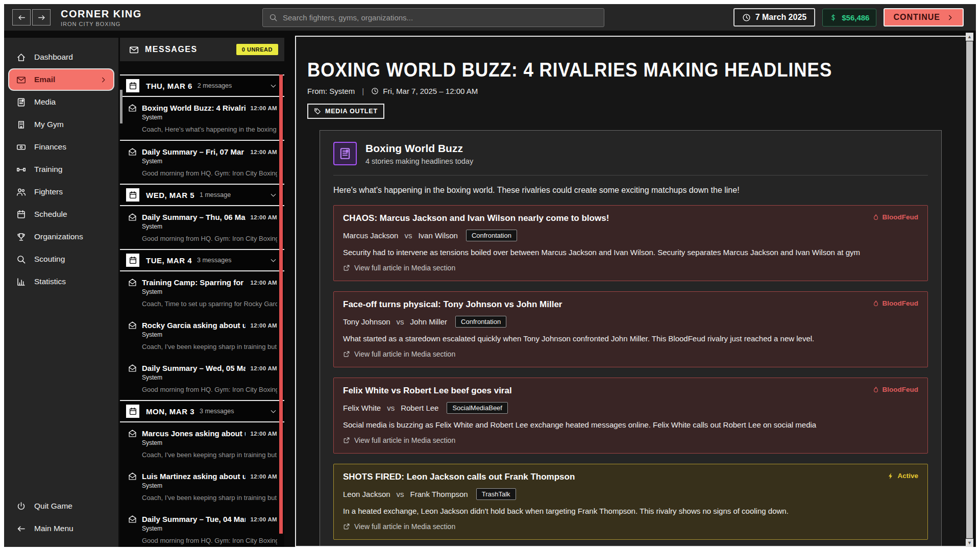  I want to click on message-item: Daily Summary – Thu, 06 Mar ... 12:00 AM…, so click(202, 228).